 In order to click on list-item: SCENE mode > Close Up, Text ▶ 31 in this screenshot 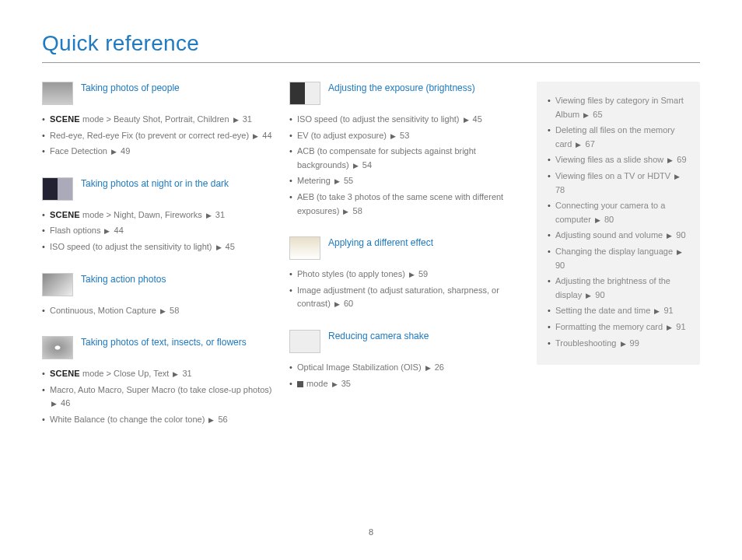, I will do `click(159, 374)`.